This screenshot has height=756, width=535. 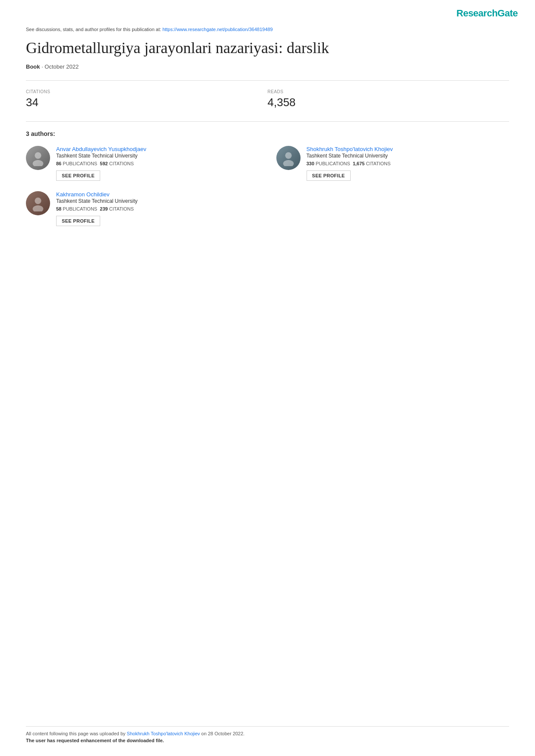 I want to click on author-stats-2: 330 PUBLICATIONS 1,675 CITATIONS, so click(x=408, y=164).